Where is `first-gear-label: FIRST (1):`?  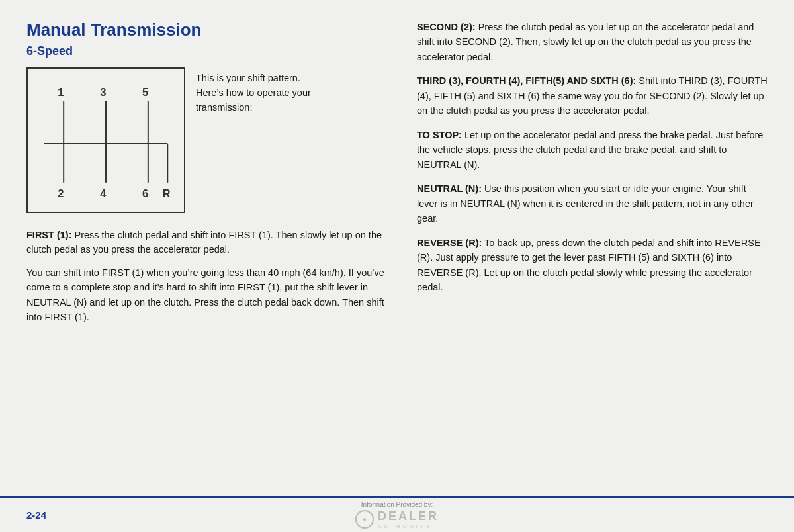
first-gear-label: FIRST (1): is located at coordinates (49, 235).